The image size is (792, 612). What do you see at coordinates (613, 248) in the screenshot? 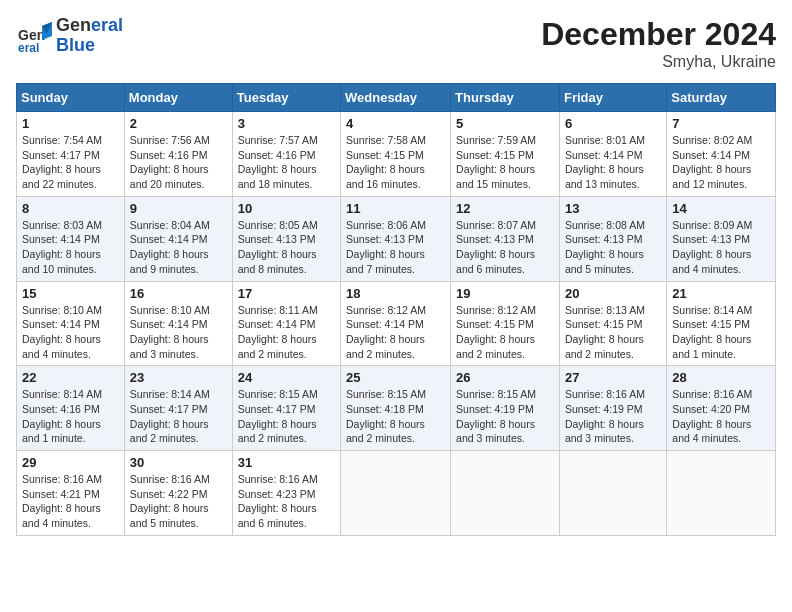
I see `day-info: Sunrise: 8:08 AMSunset: 4:13 PMDaylight:…` at bounding box center [613, 248].